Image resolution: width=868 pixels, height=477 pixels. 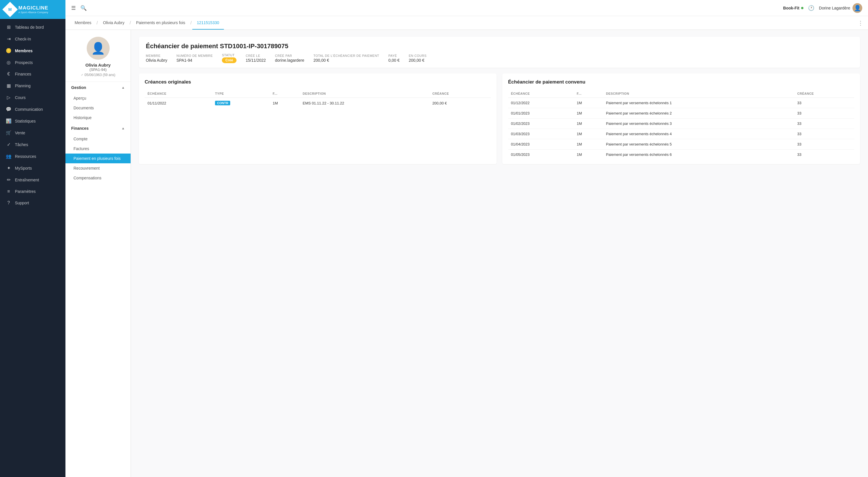 I want to click on table-row: 01/11/2022 CONTR 1M EMS 01.11.22 - 30.11…, so click(x=318, y=103).